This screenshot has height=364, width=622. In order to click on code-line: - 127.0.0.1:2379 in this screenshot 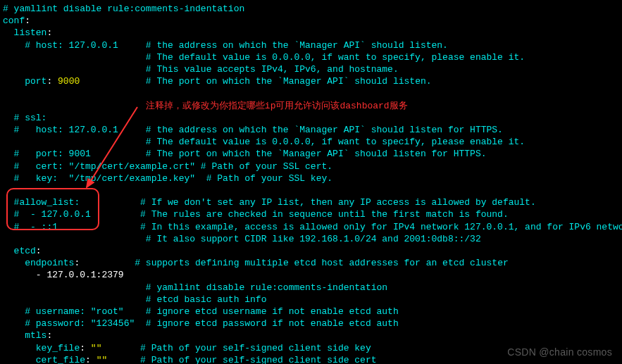, I will do `click(313, 275)`.